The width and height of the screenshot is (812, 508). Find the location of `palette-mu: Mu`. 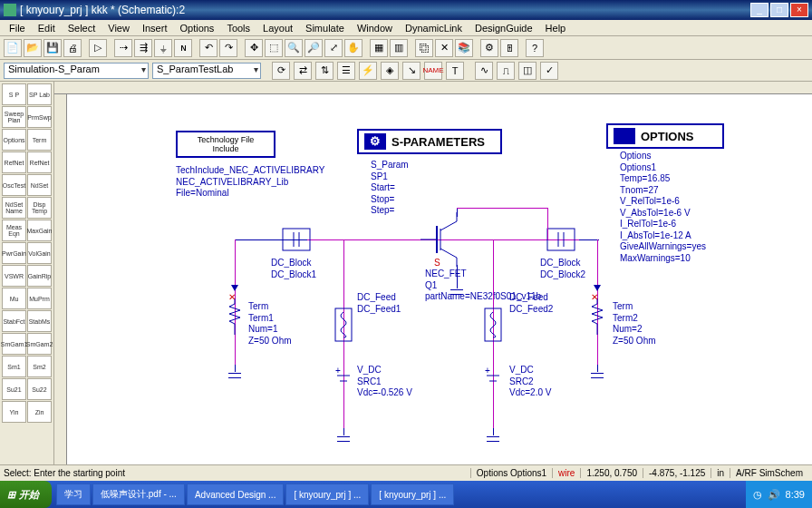

palette-mu: Mu is located at coordinates (14, 298).